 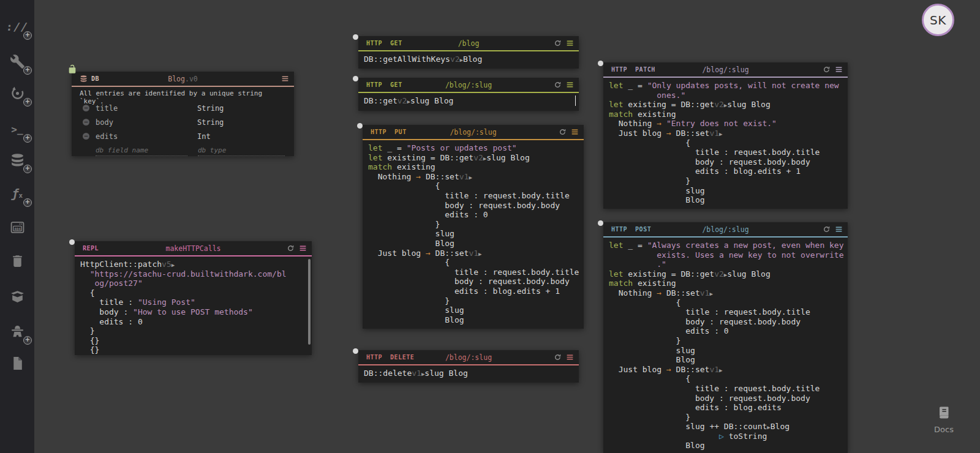 I want to click on sidebar-item-workers: +, so click(x=17, y=61).